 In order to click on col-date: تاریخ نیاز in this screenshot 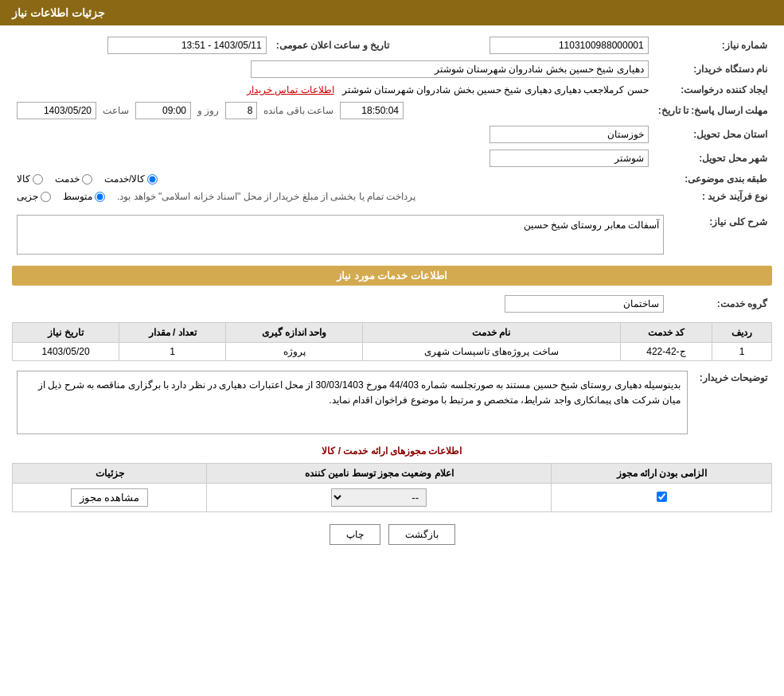, I will do `click(66, 332)`.